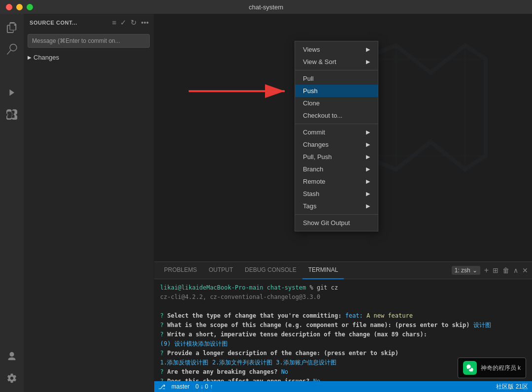 This screenshot has height=392, width=532. Describe the element at coordinates (336, 91) in the screenshot. I see `menu-push-label: Push` at that location.